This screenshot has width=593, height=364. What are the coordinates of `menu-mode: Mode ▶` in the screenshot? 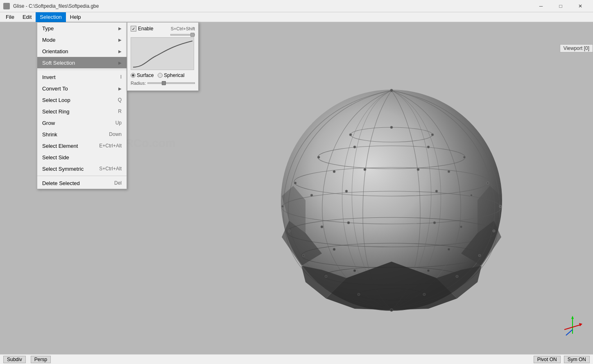 It's located at (82, 40).